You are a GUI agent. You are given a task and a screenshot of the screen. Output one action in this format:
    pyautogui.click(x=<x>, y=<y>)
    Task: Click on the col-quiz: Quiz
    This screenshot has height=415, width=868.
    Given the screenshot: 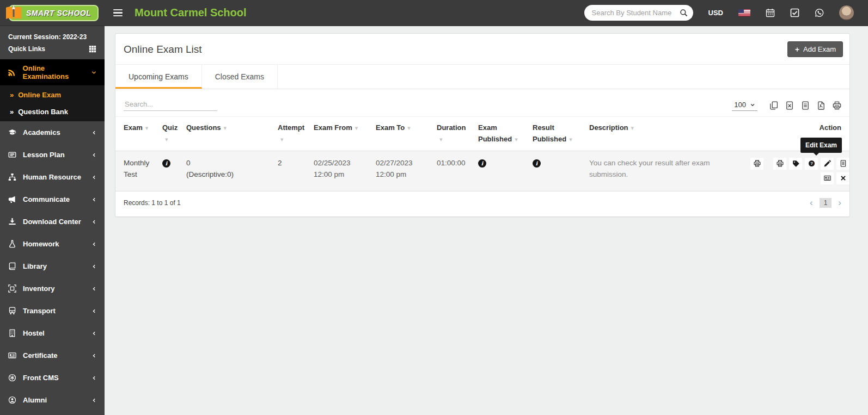 What is the action you would take?
    pyautogui.click(x=170, y=133)
    